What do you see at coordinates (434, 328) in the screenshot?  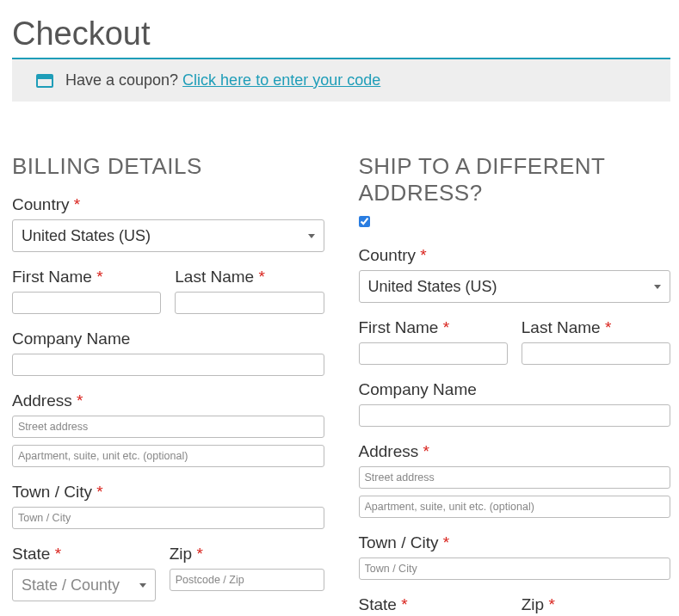 I see `shipping-first-name-label: First Name *` at bounding box center [434, 328].